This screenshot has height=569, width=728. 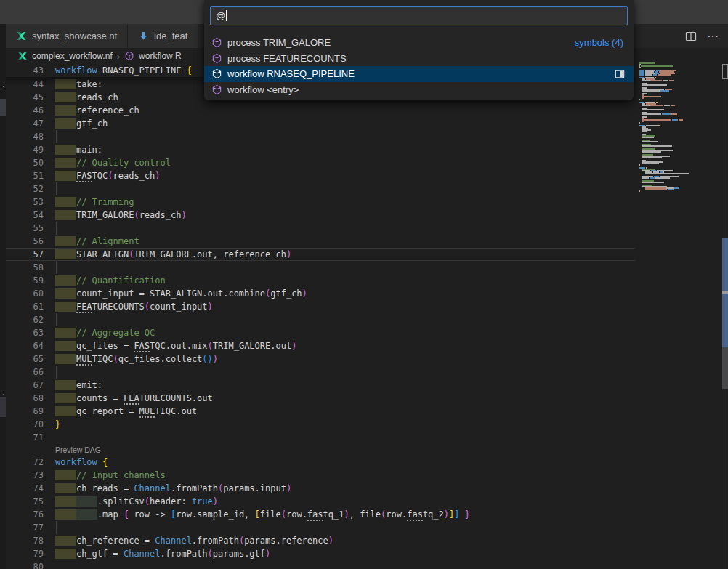 What do you see at coordinates (73, 56) in the screenshot?
I see `breadcrumb-file: complex_workflow.nf` at bounding box center [73, 56].